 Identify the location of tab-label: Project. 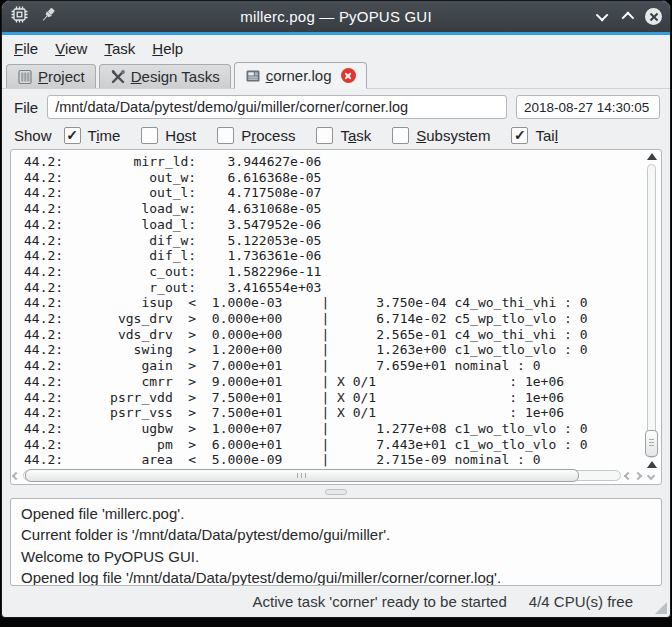
(62, 76).